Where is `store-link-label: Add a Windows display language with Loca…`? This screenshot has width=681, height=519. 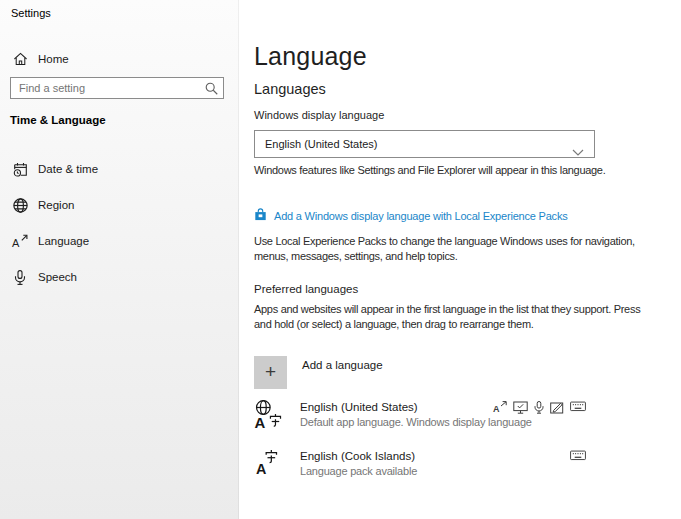 store-link-label: Add a Windows display language with Loca… is located at coordinates (421, 216).